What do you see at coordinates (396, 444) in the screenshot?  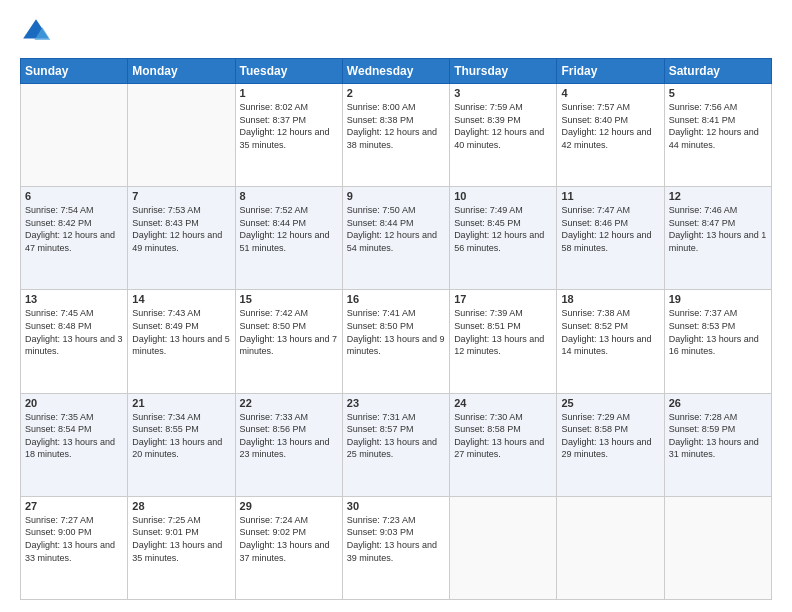 I see `day-cell: 23Sunrise: 7:31 AMSunset: 8:57 PMDayligh…` at bounding box center [396, 444].